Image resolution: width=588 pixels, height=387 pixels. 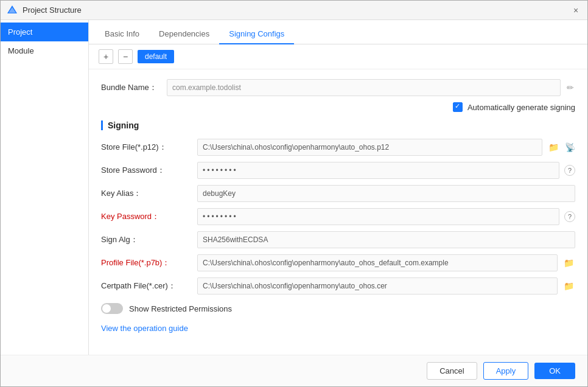 What do you see at coordinates (296, 10) in the screenshot?
I see `window-title: Project Structure` at bounding box center [296, 10].